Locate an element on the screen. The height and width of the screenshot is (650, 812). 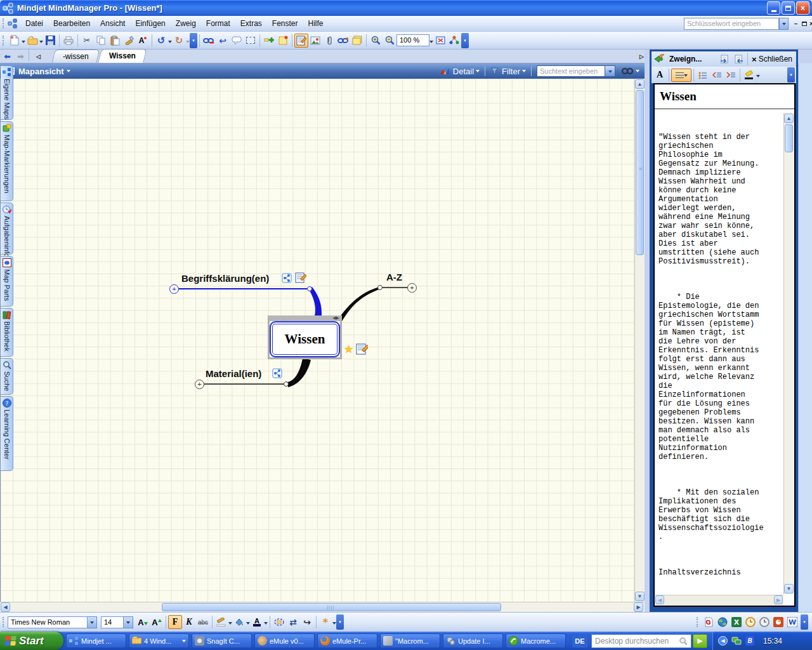
attachment-button is located at coordinates (329, 41).